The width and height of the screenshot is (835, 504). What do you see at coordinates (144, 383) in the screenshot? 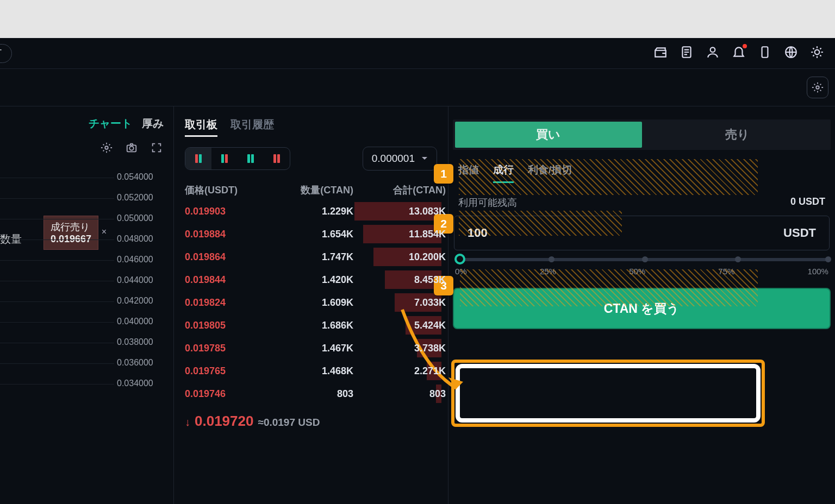
I see `price-tick: 0.034000` at bounding box center [144, 383].